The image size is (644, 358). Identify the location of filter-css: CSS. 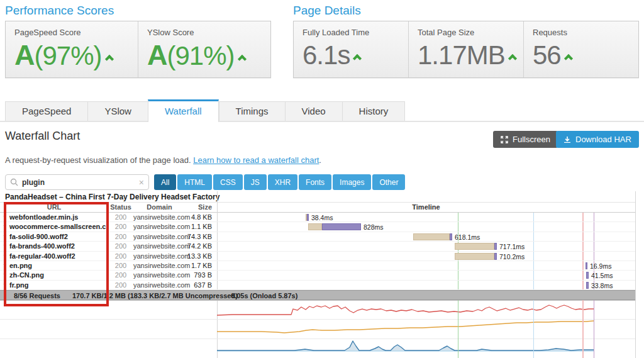
(228, 182).